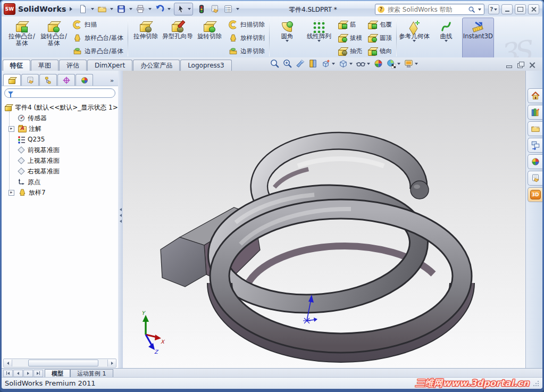  Describe the element at coordinates (181, 9) in the screenshot. I see `select-cursor-icon` at that location.